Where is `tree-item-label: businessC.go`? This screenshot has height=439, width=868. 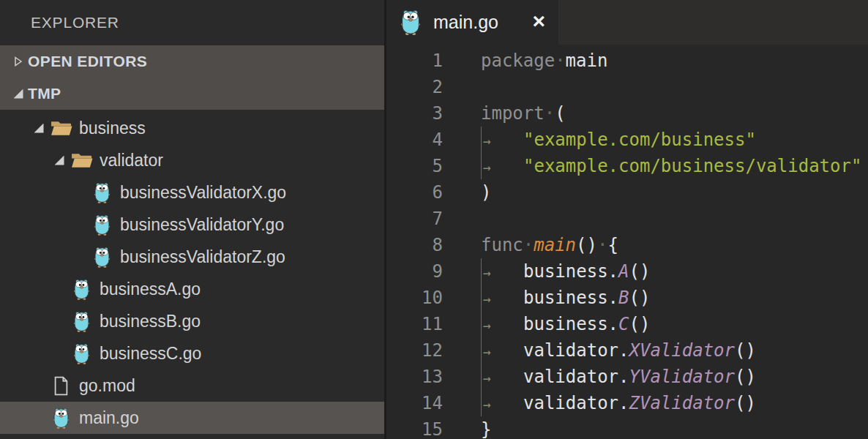
tree-item-label: businessC.go is located at coordinates (151, 354).